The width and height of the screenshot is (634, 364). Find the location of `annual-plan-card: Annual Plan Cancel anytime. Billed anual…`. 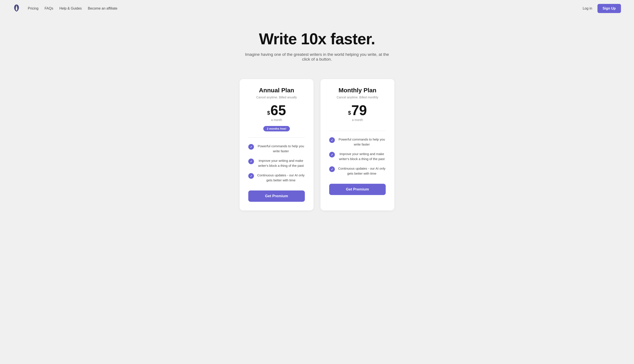

annual-plan-card: Annual Plan Cancel anytime. Billed anual… is located at coordinates (277, 145).